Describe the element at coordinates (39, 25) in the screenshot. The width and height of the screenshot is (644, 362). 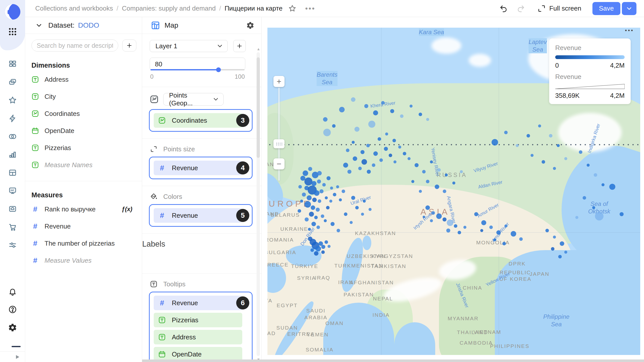
I see `collapse-chevron-icon` at that location.